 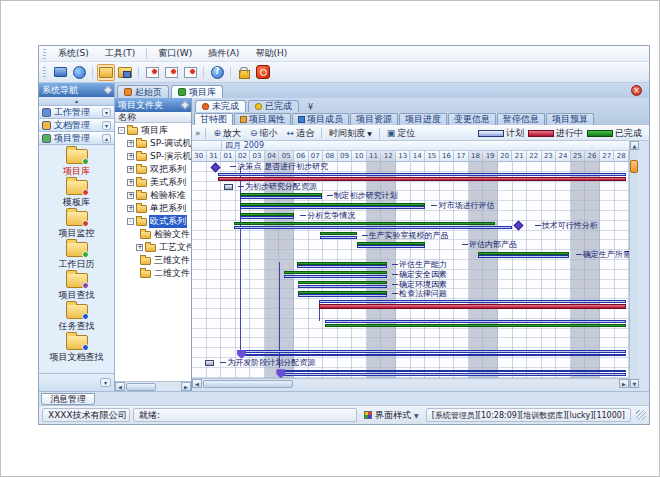 What do you see at coordinates (410, 383) in the screenshot?
I see `gantt-horizontal-scrollbar: ◀ ▶` at bounding box center [410, 383].